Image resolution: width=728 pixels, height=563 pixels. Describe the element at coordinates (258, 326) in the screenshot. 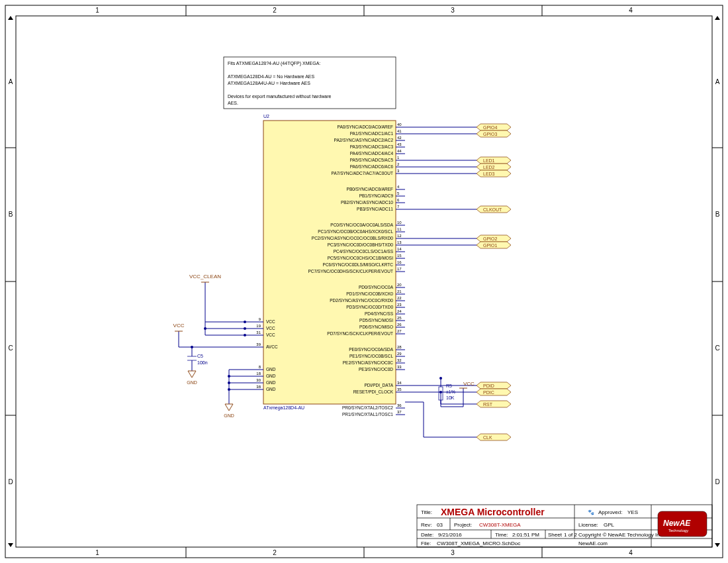

I see `svg-text: 19` at that location.